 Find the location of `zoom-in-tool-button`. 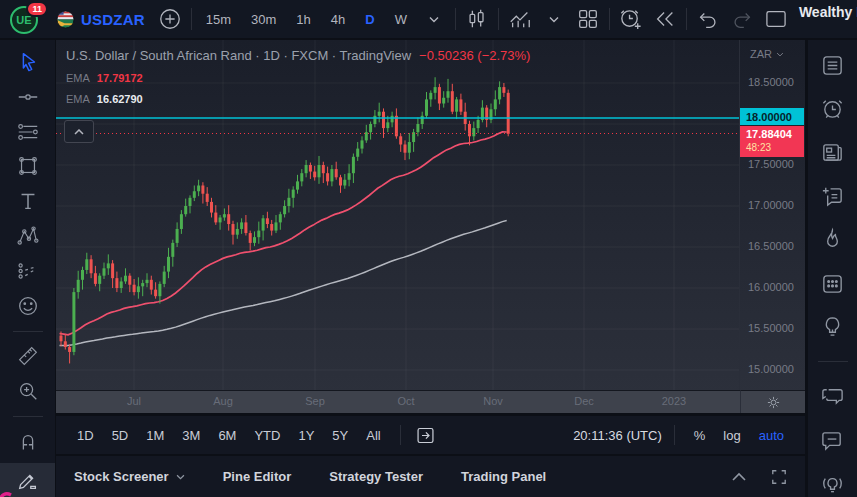

zoom-in-tool-button is located at coordinates (28, 391).